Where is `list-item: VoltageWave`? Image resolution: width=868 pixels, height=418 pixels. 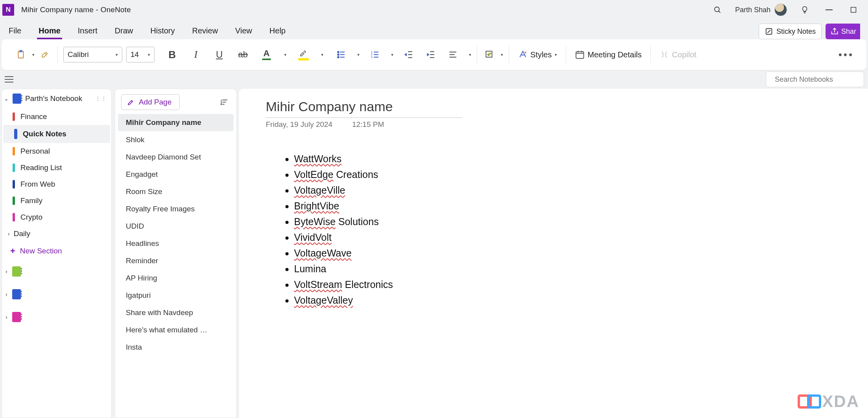 list-item: VoltageWave is located at coordinates (581, 253).